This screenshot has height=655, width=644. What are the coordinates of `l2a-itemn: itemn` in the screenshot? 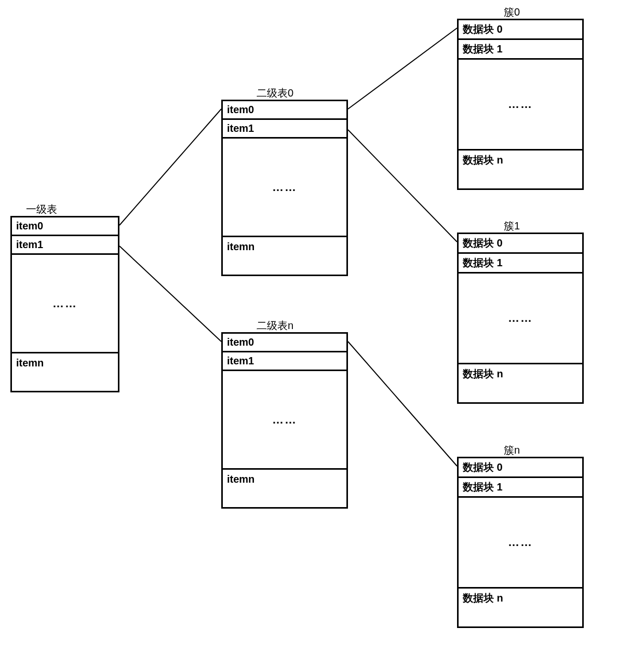 It's located at (285, 247).